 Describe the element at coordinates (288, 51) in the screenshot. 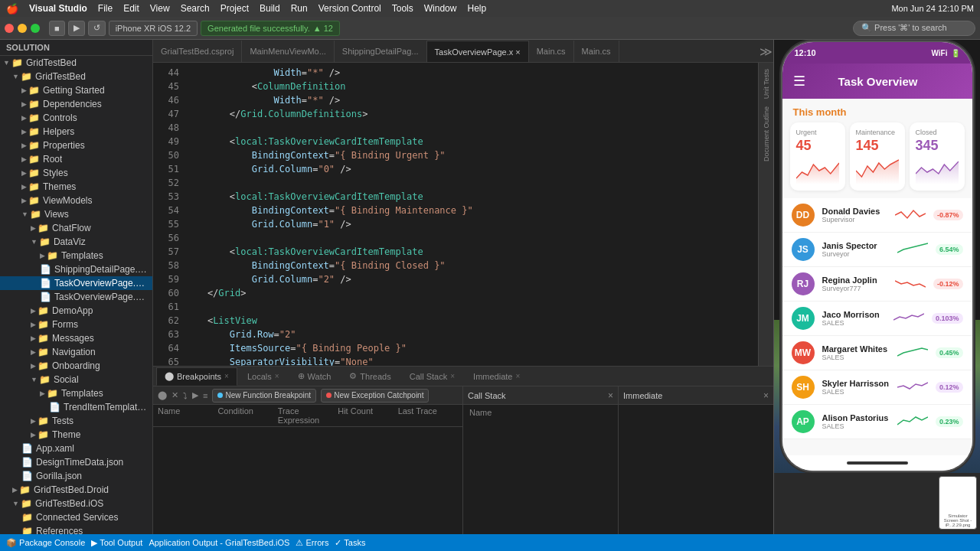

I see `tab-mainmenu: MainMenuViewMo...` at that location.